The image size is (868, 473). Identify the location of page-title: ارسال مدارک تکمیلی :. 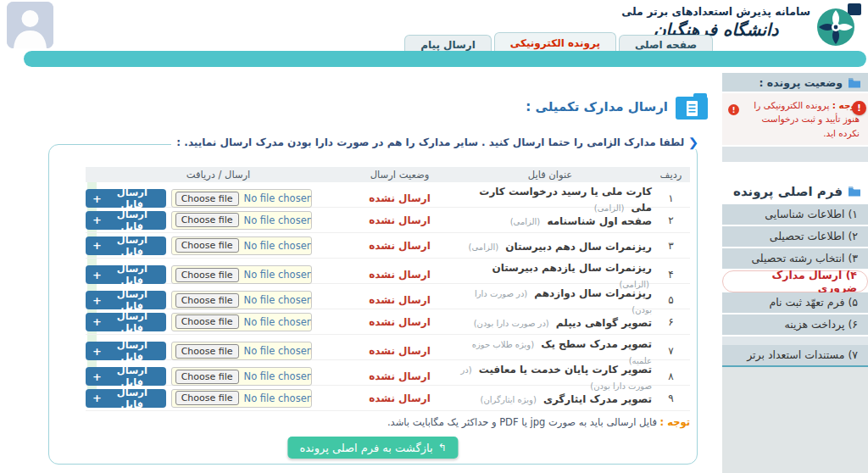
(617, 107).